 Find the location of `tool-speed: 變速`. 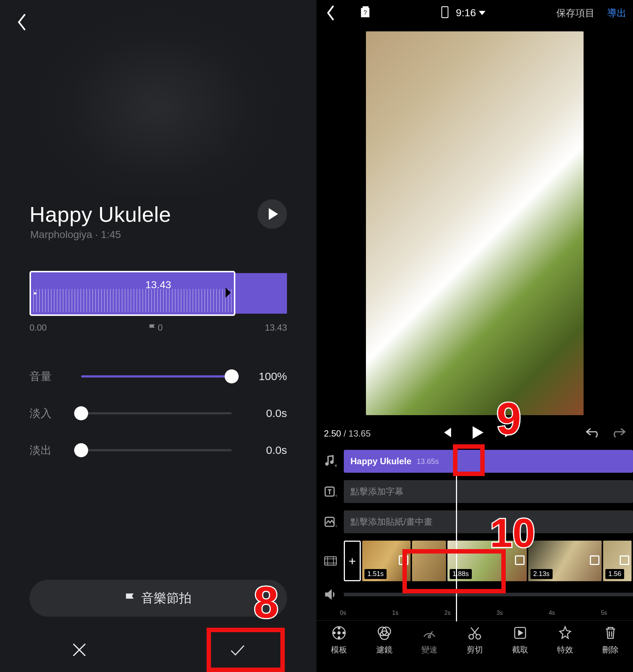

tool-speed: 變速 is located at coordinates (429, 649).